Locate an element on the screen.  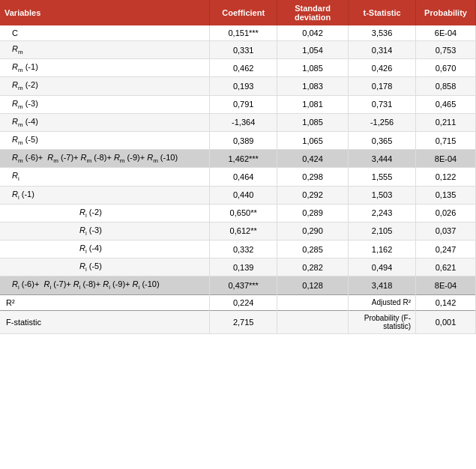
cell-std-dev: 0,289 is located at coordinates (313, 213).